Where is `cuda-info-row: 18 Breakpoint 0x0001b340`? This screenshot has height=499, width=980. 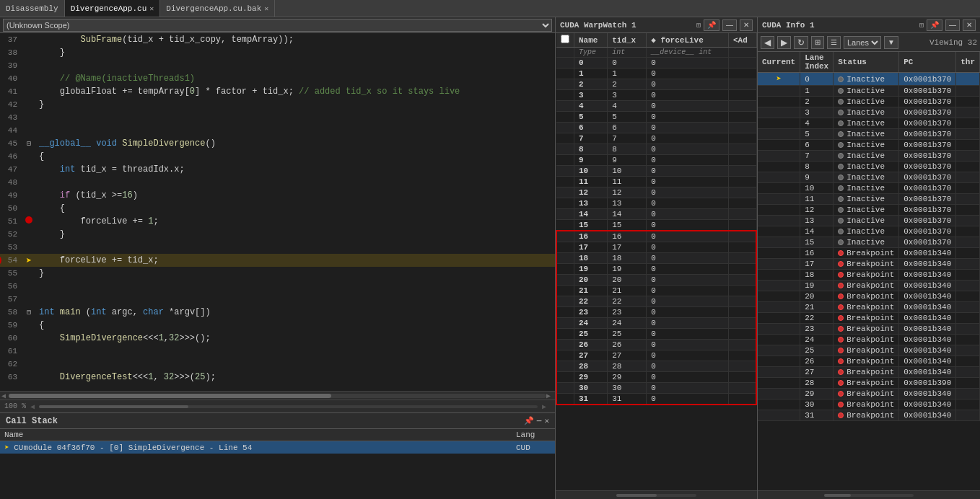
cuda-info-row: 18 Breakpoint 0x0001b340 is located at coordinates (869, 275).